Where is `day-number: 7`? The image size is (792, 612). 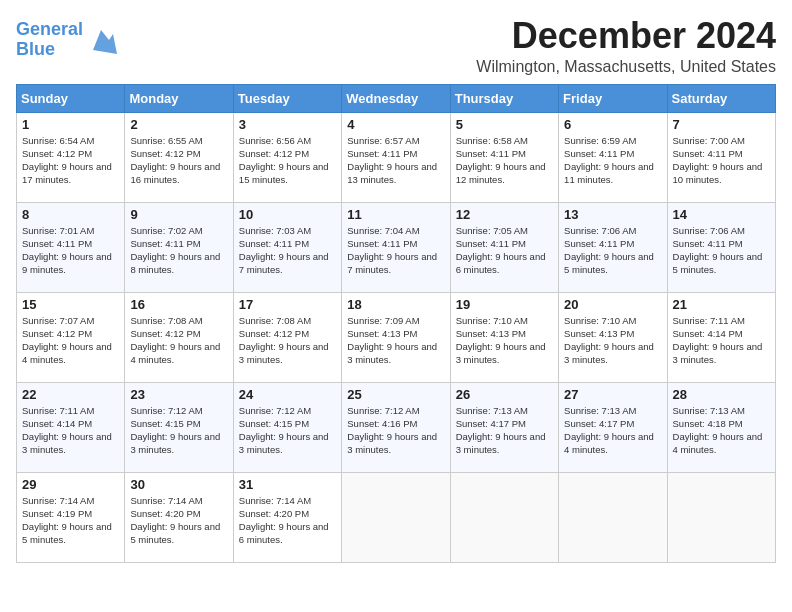 day-number: 7 is located at coordinates (722, 124).